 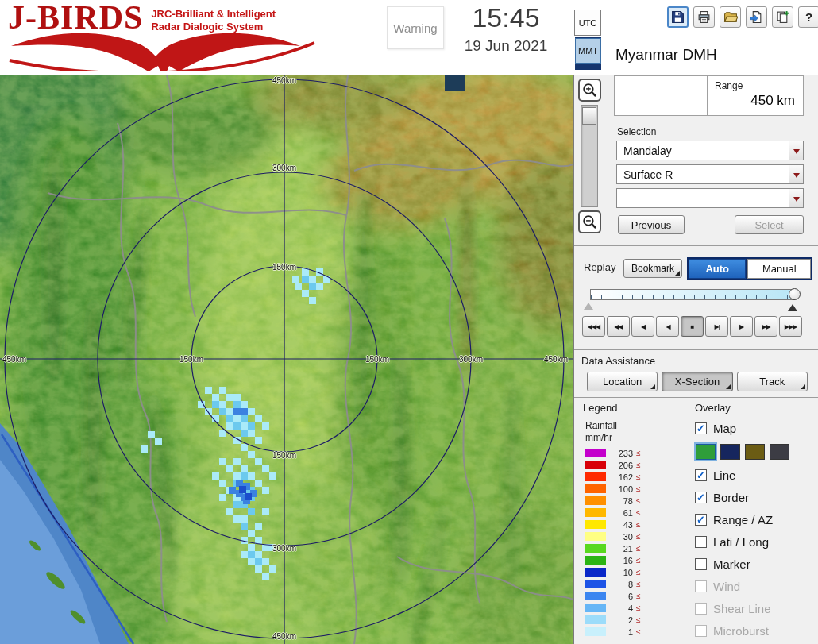 I want to click on overlay-item: Lati / Long, so click(x=756, y=542).